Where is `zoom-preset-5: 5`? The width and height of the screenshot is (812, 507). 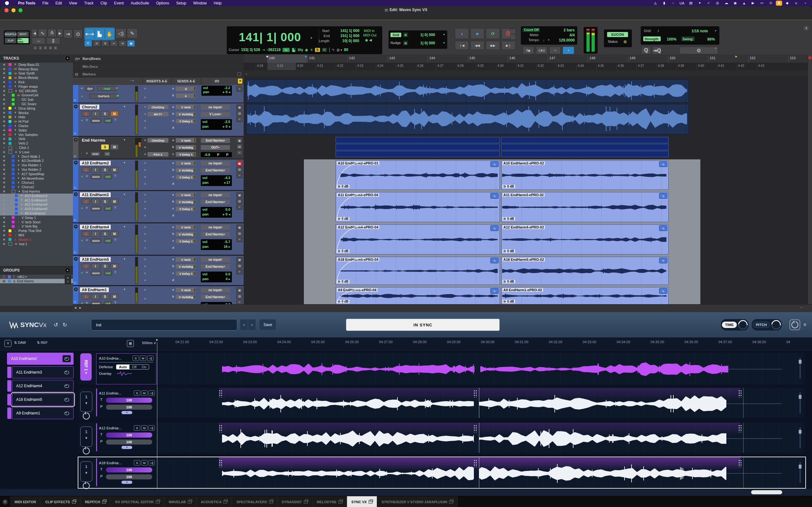
zoom-preset-5: 5 is located at coordinates (56, 48).